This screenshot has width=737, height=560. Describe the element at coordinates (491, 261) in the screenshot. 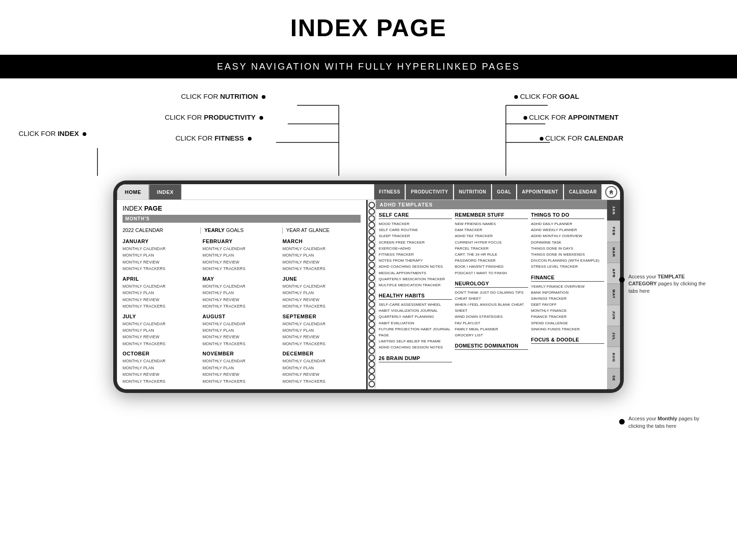

I see `col-item: PASSWORD TRACKER` at that location.